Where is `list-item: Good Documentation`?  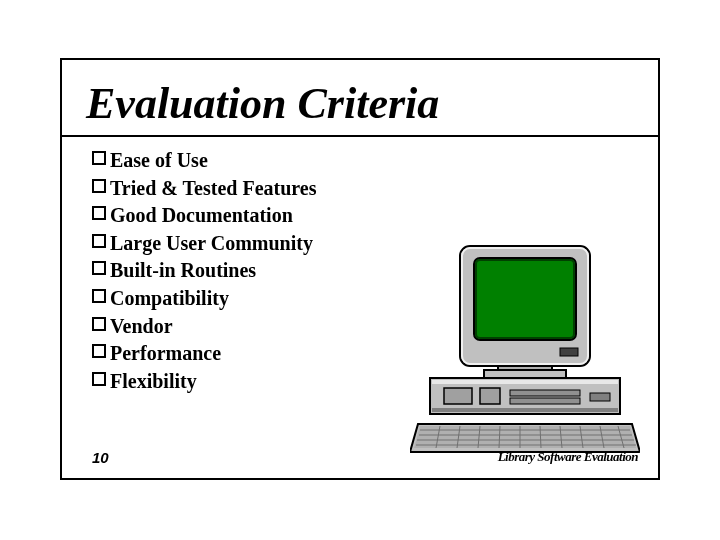
list-item: Good Documentation is located at coordinates (204, 216).